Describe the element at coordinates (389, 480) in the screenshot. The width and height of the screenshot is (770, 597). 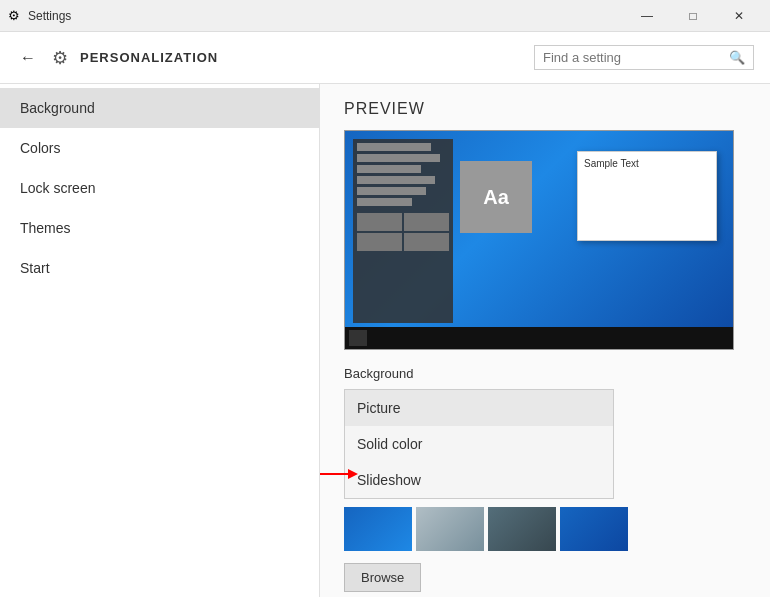
I see `dropdown-item-label: Slideshow` at that location.